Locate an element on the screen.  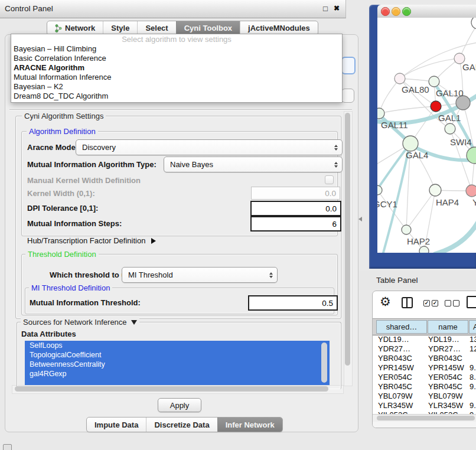
table-horizontal-scrollbar is located at coordinates (424, 418).